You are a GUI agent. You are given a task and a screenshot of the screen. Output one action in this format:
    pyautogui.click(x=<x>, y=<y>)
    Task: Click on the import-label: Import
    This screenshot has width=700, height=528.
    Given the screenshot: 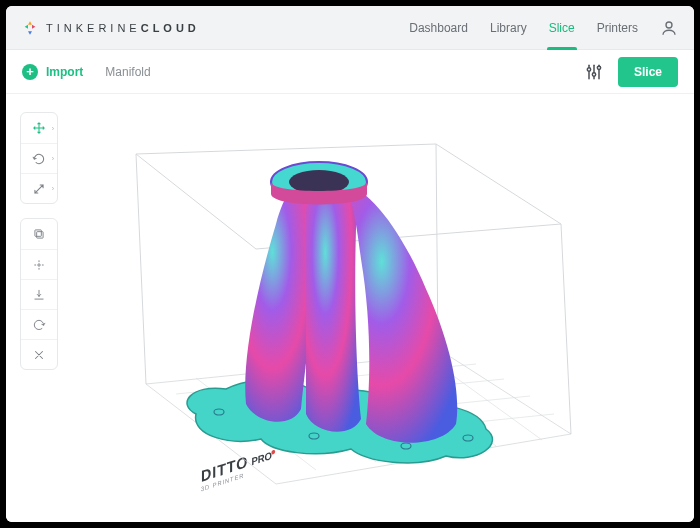 What is the action you would take?
    pyautogui.click(x=64, y=72)
    